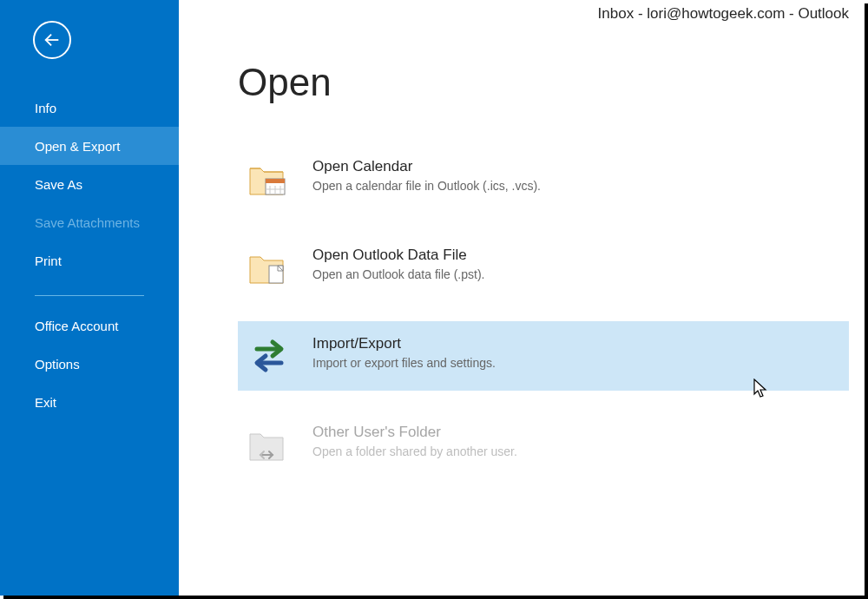 The width and height of the screenshot is (868, 599). What do you see at coordinates (89, 184) in the screenshot?
I see `sidebar-item-save-as: Save As` at bounding box center [89, 184].